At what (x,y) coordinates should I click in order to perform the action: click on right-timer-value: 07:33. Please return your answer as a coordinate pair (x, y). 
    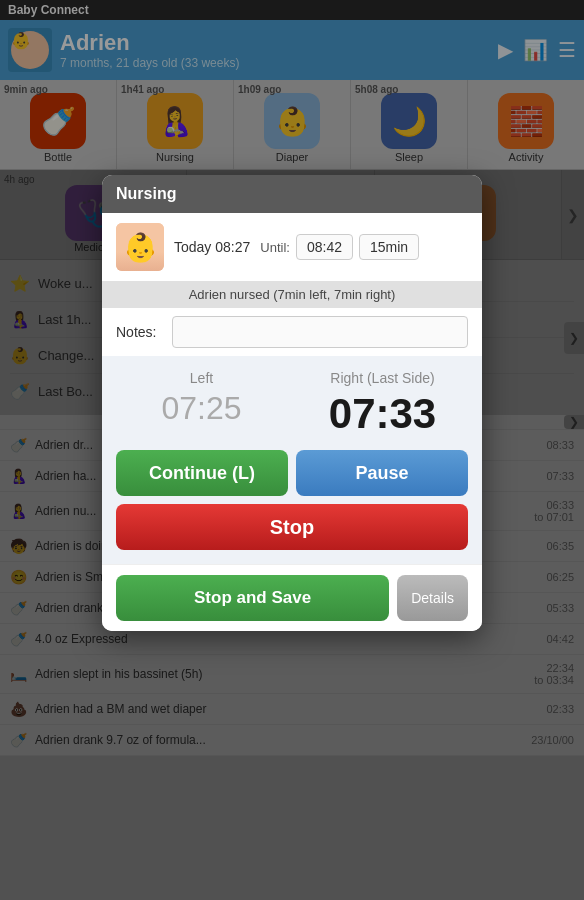
    Looking at the image, I should click on (382, 414).